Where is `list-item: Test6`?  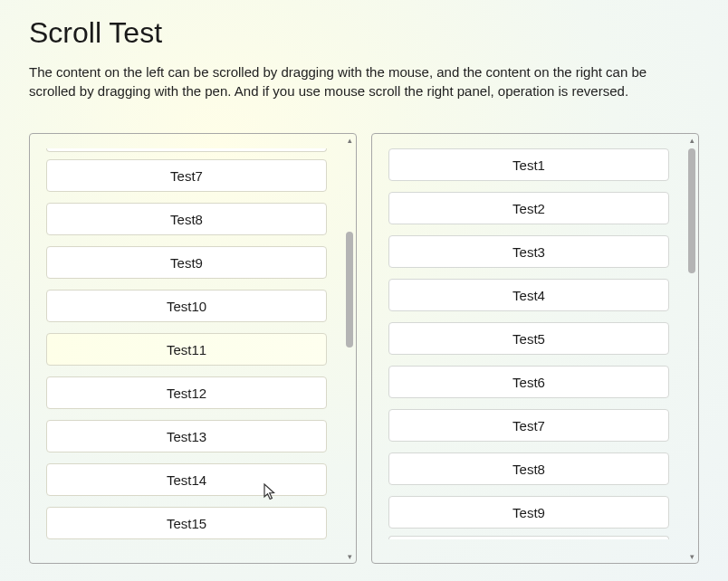
list-item: Test6 is located at coordinates (529, 382).